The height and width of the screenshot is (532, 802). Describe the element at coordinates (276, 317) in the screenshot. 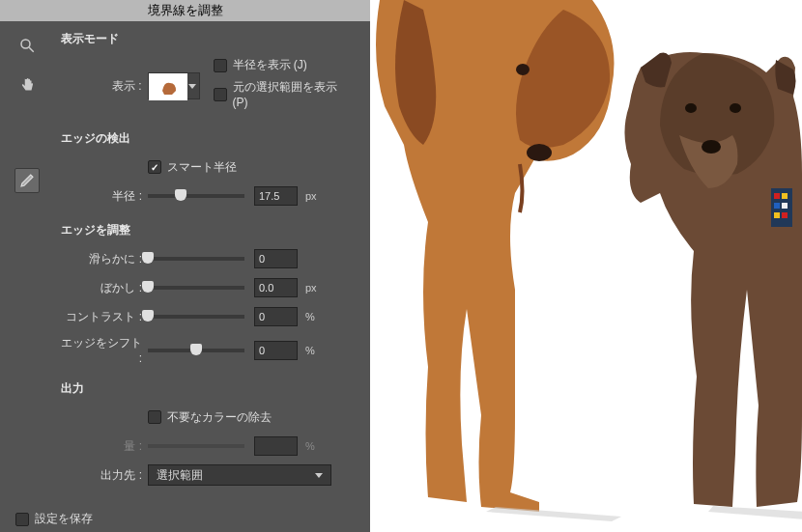

I see `contrast-input` at that location.